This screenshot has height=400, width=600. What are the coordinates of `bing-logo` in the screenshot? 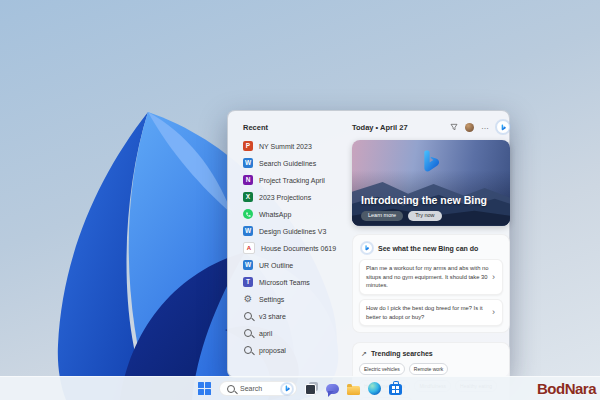 It's located at (432, 162).